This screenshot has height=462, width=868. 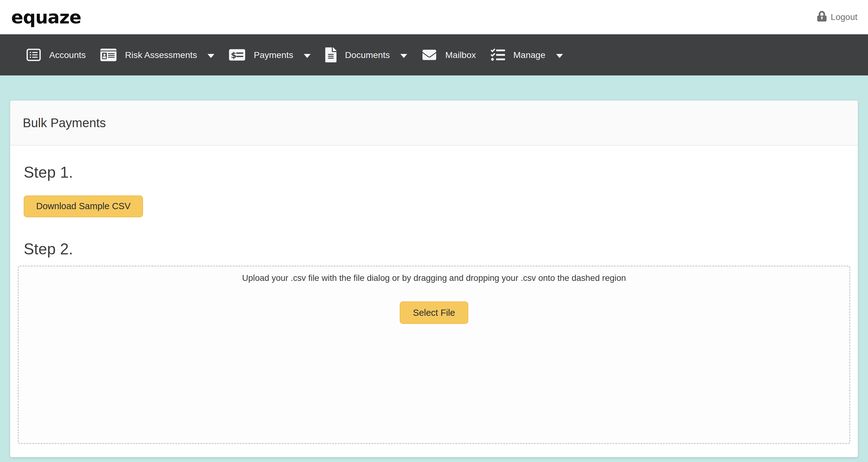 I want to click on list-icon, so click(x=34, y=55).